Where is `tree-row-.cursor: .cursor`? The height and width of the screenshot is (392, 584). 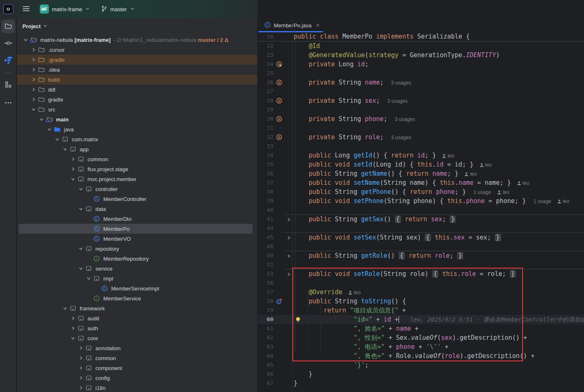 tree-row-.cursor: .cursor is located at coordinates (137, 50).